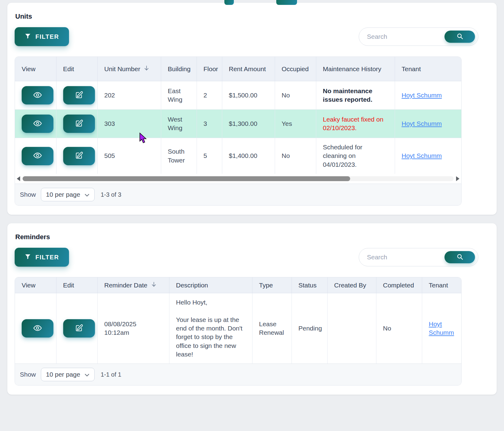 The image size is (504, 431). I want to click on reminders-col-type: Type, so click(272, 285).